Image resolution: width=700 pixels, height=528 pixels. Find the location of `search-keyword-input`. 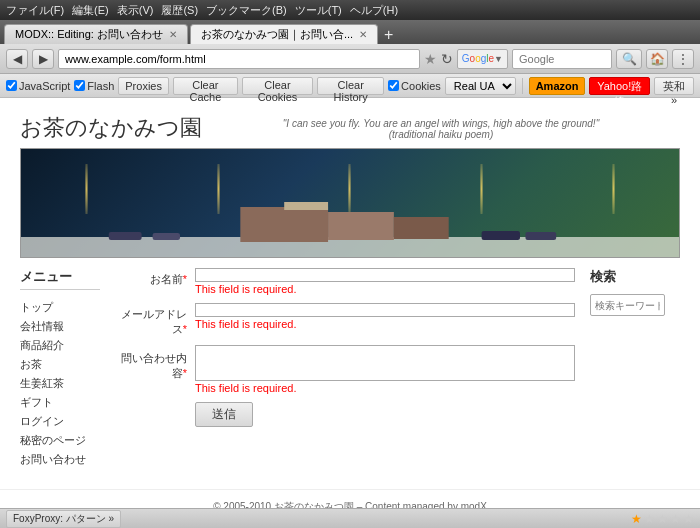

search-keyword-input is located at coordinates (628, 305).